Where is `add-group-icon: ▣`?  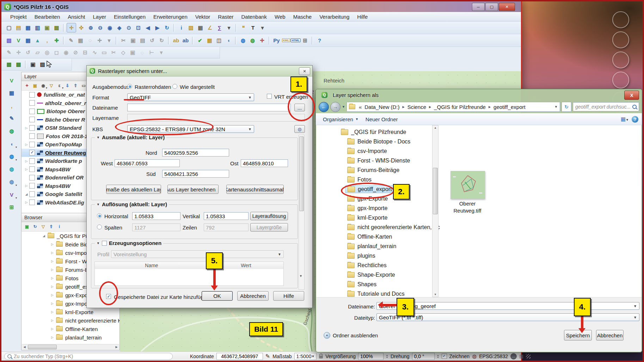
add-group-icon: ▣ is located at coordinates (35, 86).